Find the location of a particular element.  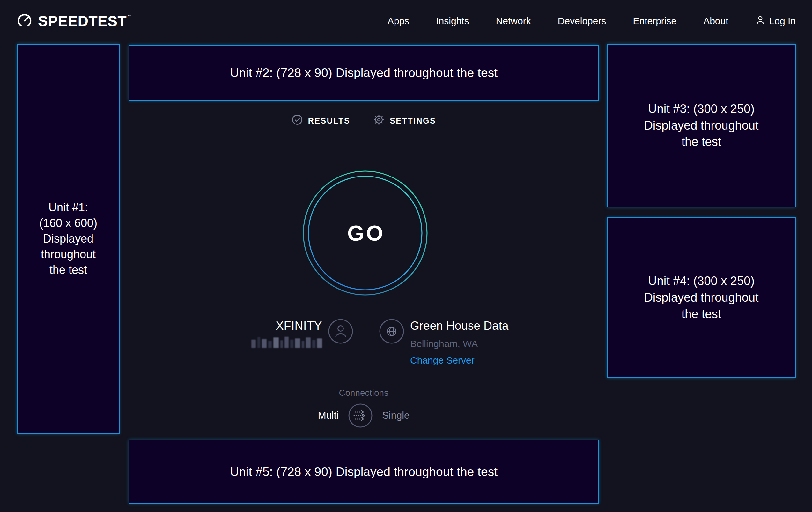

isp-name: XFINITY is located at coordinates (281, 326).